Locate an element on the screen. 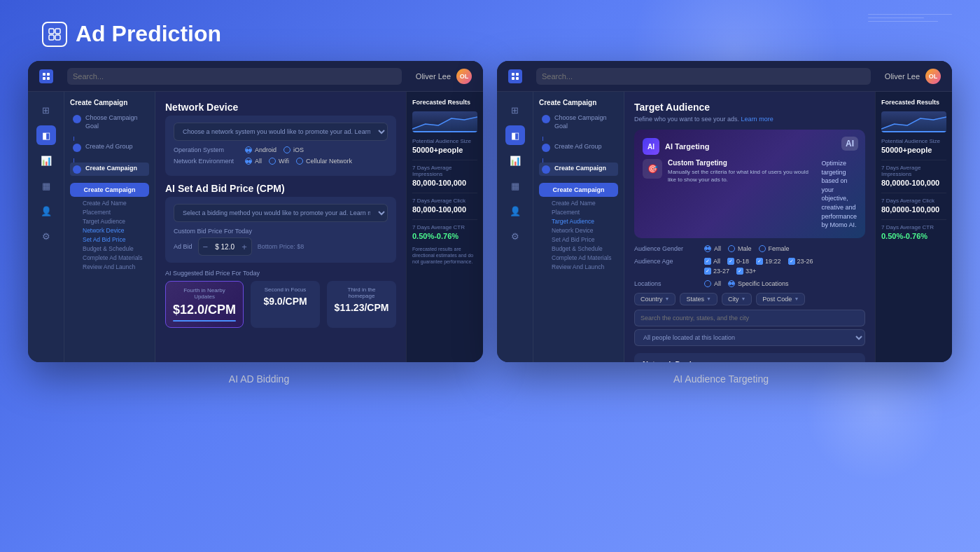 This screenshot has height=552, width=980. sidebar-icon-home: ⊞ is located at coordinates (46, 110).